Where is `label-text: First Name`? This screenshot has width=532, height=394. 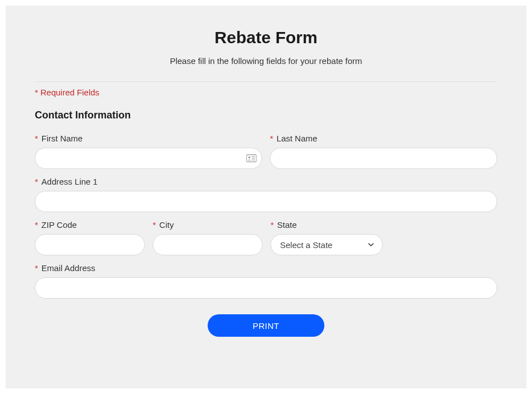
label-text: First Name is located at coordinates (62, 138).